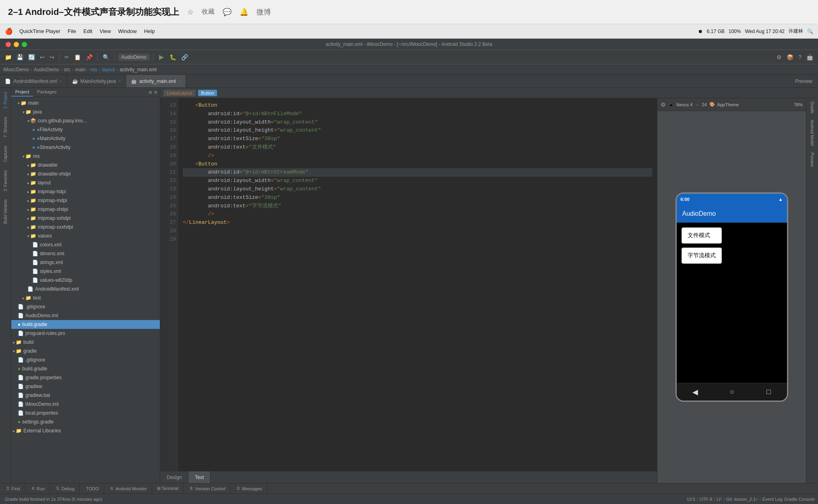 The height and width of the screenshot is (504, 818). What do you see at coordinates (85, 121) in the screenshot?
I see `tree-package: ▾ 📦 com.github.piasy.imo…` at bounding box center [85, 121].